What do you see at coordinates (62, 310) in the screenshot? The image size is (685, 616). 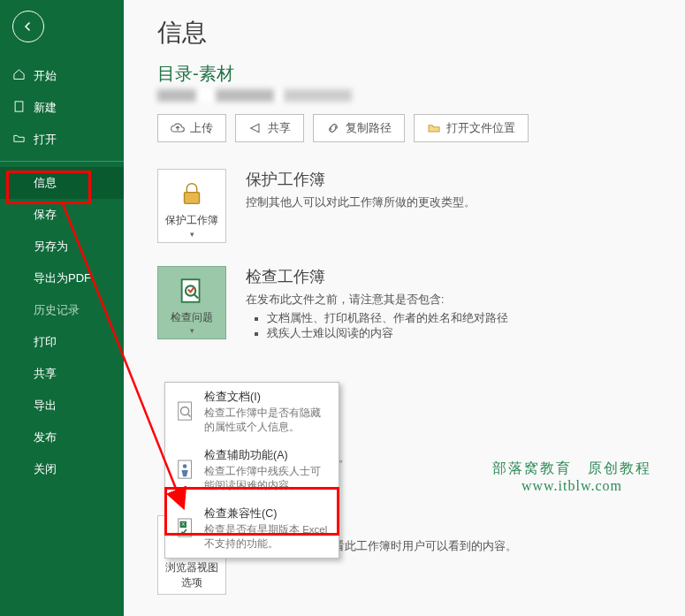 I see `sidebar-item-history: 历史记录` at bounding box center [62, 310].